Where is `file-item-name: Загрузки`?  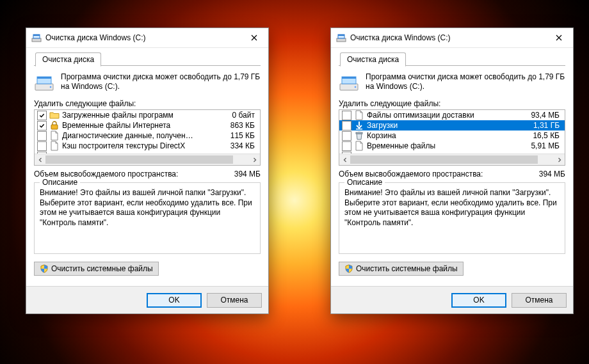 file-item-name: Загрузки is located at coordinates (443, 125).